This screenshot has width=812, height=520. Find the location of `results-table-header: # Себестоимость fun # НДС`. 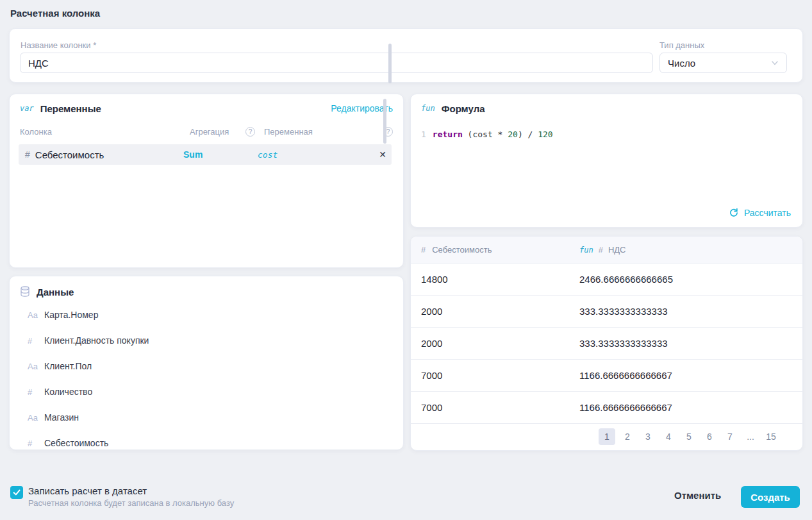

results-table-header: # Себестоимость fun # НДС is located at coordinates (606, 250).